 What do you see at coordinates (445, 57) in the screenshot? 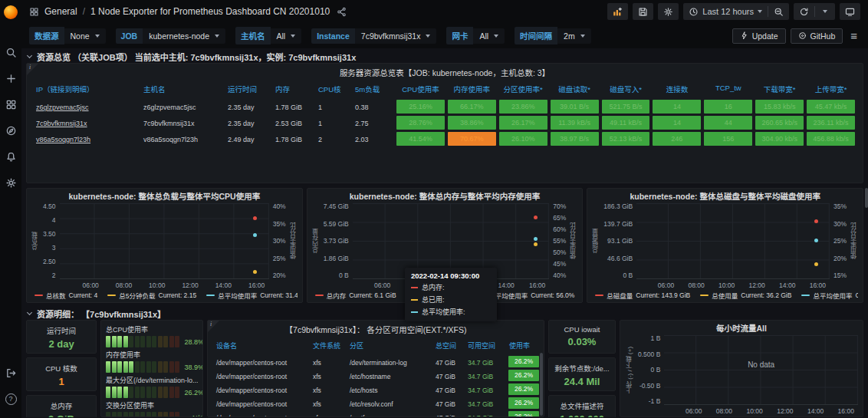
I see `row-overview-toggle: 资源总览 （关联JOB项） 当前选中主机: 7c9bvfkmnsij31x，实例…` at bounding box center [445, 57].